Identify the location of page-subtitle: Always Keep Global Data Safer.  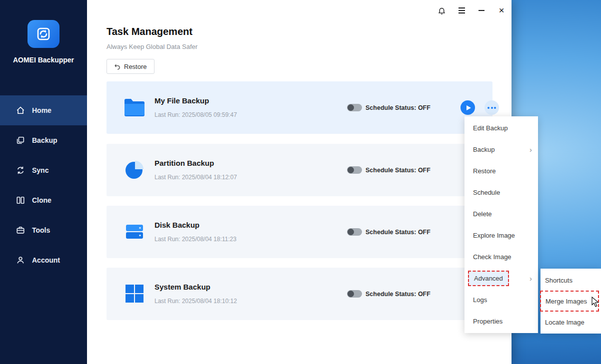
(152, 47).